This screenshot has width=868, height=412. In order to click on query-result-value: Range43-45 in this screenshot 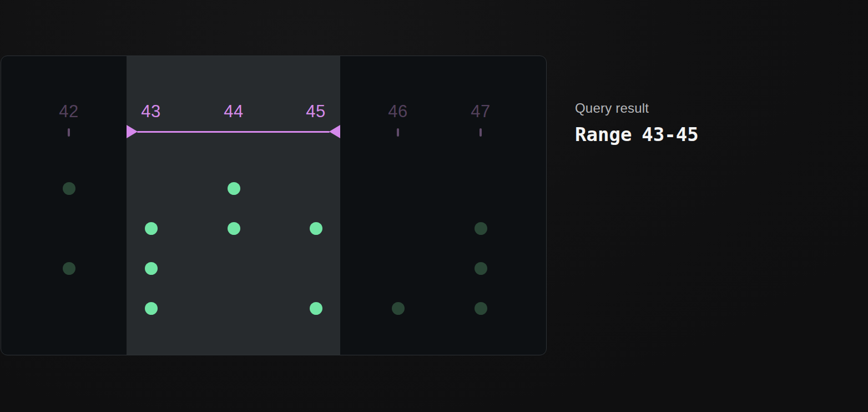, I will do `click(637, 134)`.